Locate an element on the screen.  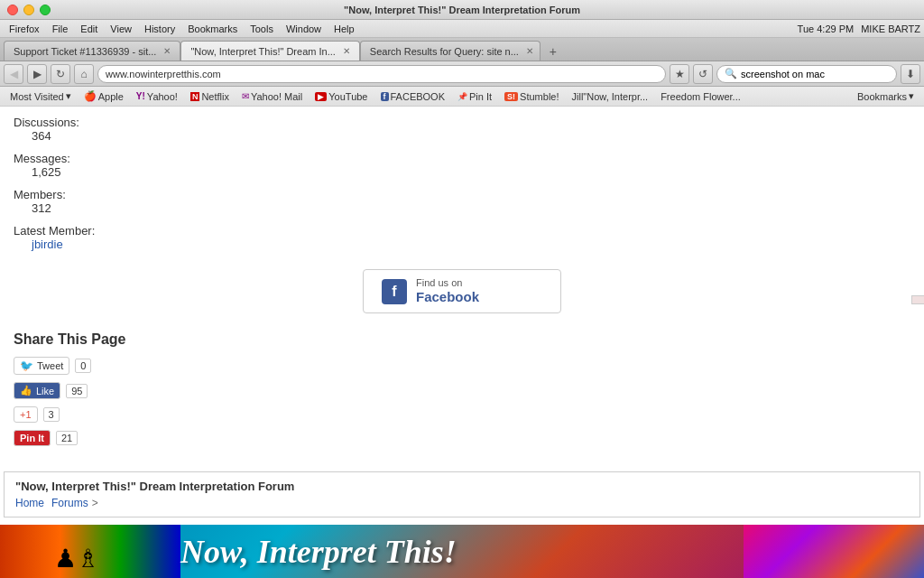
menu-edit: Edit is located at coordinates (88, 29).